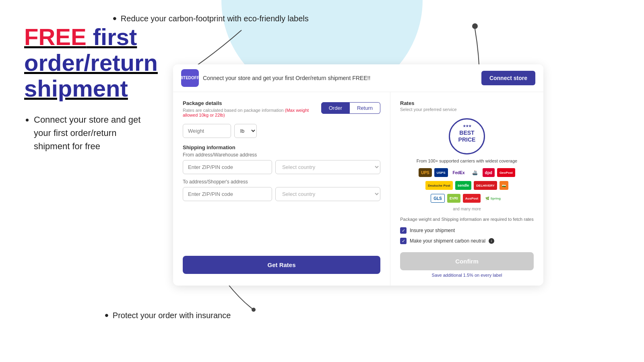 This screenshot has height=362, width=644. What do you see at coordinates (425, 173) in the screenshot?
I see `ups-logo: UPS` at bounding box center [425, 173].